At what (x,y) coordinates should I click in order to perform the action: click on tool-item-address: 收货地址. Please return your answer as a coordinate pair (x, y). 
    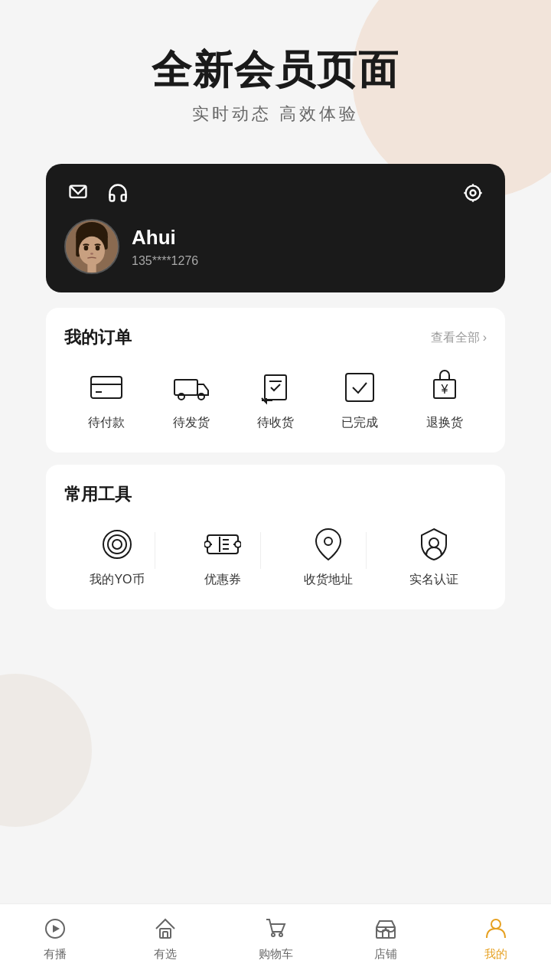
    Looking at the image, I should click on (328, 556).